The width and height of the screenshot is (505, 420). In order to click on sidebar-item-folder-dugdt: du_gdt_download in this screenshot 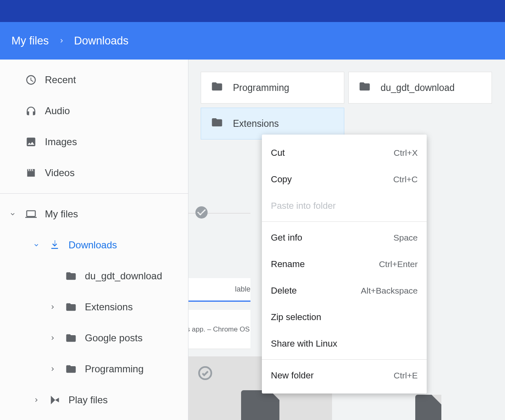, I will do `click(94, 276)`.